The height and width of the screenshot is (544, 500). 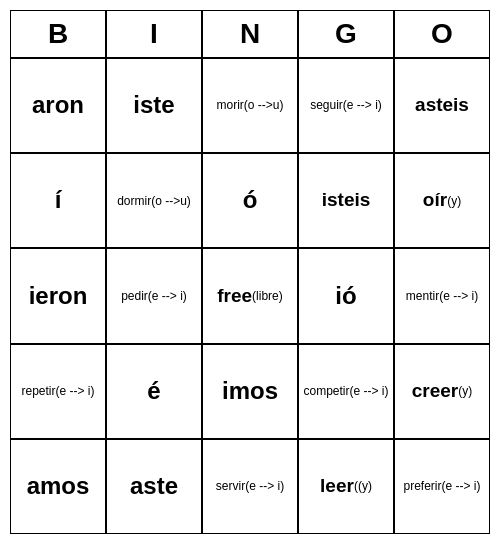 What do you see at coordinates (58, 486) in the screenshot?
I see `bingo-cell: amos` at bounding box center [58, 486].